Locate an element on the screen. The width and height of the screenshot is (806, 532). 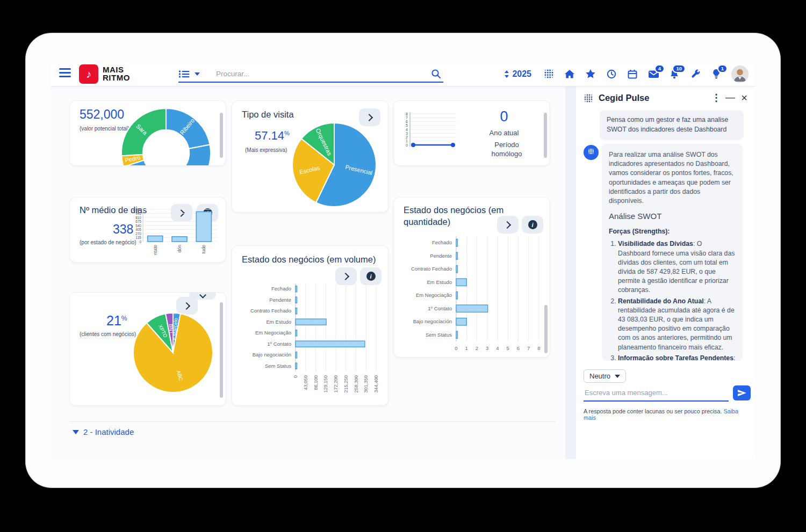
swot-list: Visibilidade das Dívidas: O Dashboard fo… is located at coordinates (672, 300).